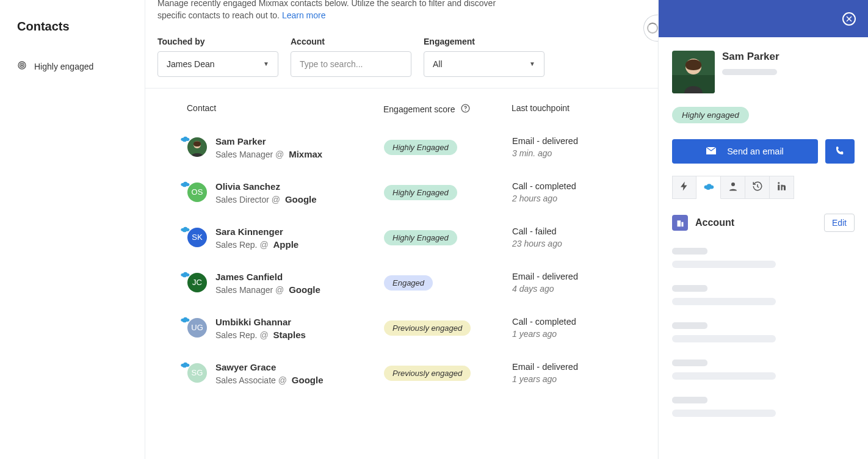 This screenshot has width=868, height=459. What do you see at coordinates (218, 64) in the screenshot?
I see `filter-touched-by-select: James Dean ▼` at bounding box center [218, 64].